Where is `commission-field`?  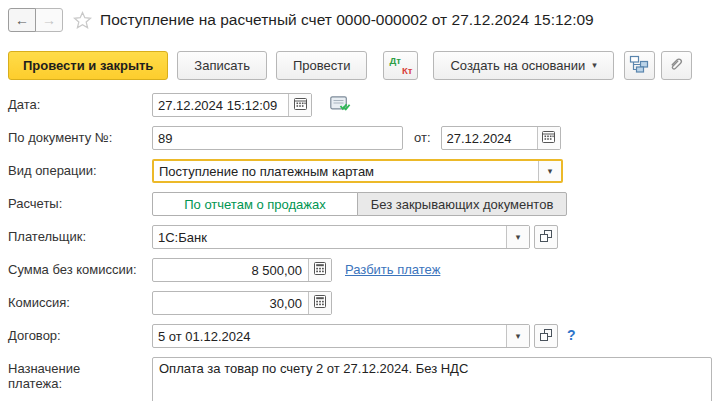 commission-field is located at coordinates (242, 303).